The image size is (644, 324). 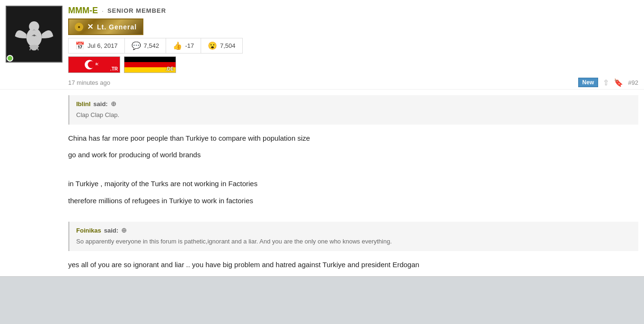 What do you see at coordinates (137, 10) in the screenshot?
I see `member-type: SENIOR MEMBER` at bounding box center [137, 10].